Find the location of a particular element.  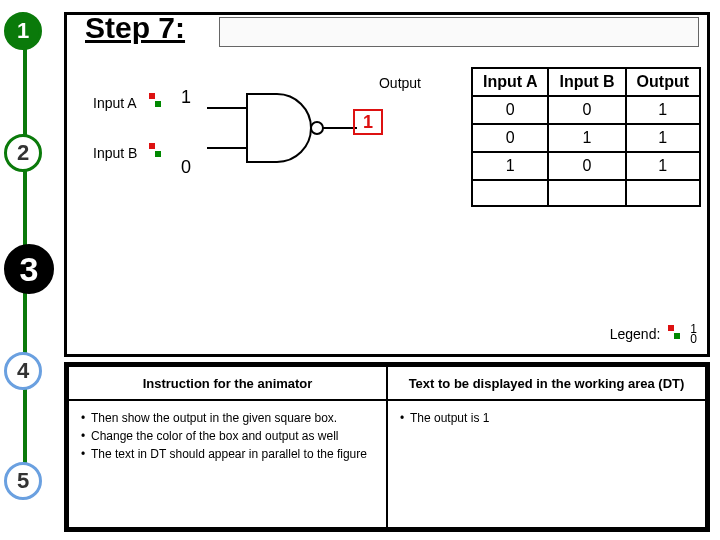

instructions-right-header: Text to be displayed in the working area… is located at coordinates (546, 383).